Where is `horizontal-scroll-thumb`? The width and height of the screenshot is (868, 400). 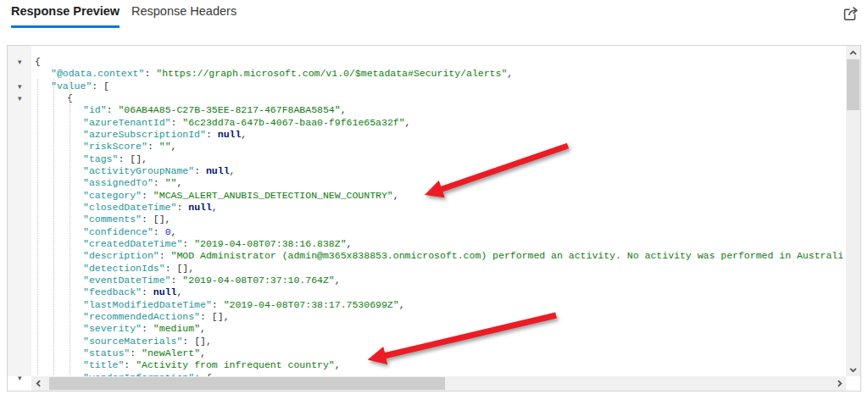 horizontal-scroll-thumb is located at coordinates (248, 383).